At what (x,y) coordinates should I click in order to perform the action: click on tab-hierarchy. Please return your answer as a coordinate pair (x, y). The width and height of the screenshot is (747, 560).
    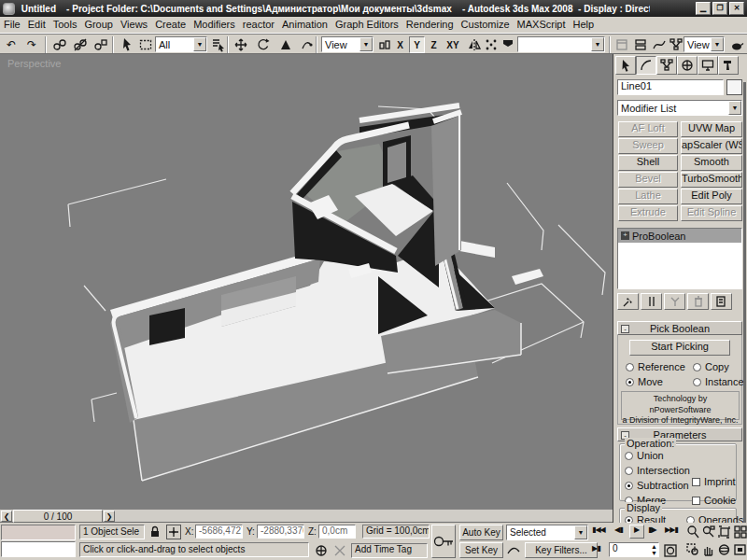
    Looking at the image, I should click on (667, 65).